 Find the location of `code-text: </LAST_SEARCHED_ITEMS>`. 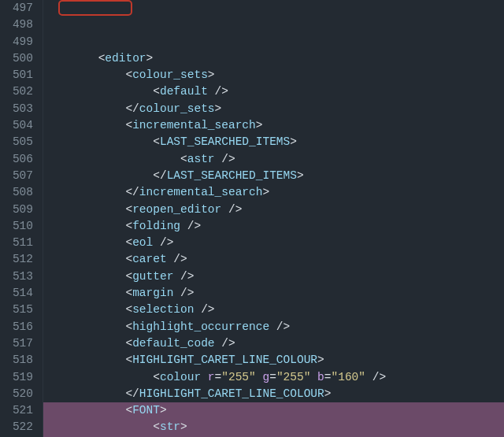

code-text: </LAST_SEARCHED_ITEMS> is located at coordinates (173, 176).